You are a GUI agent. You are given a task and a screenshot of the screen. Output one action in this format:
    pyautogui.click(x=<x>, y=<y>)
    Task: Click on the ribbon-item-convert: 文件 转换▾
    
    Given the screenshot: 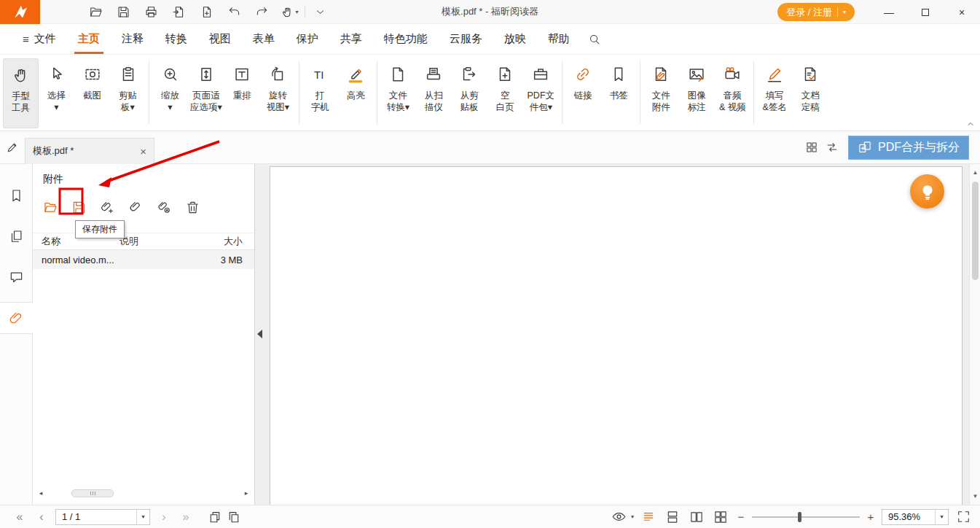 What is the action you would take?
    pyautogui.click(x=398, y=93)
    